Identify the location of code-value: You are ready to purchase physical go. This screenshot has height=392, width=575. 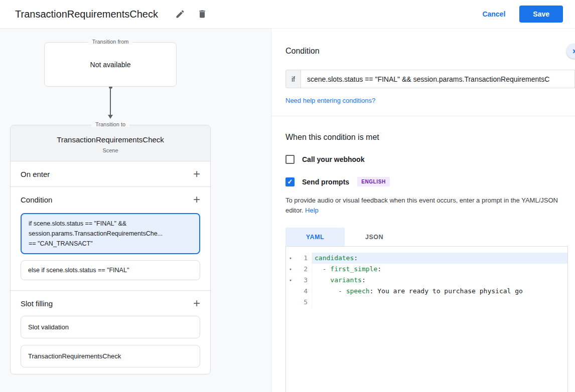
(450, 291).